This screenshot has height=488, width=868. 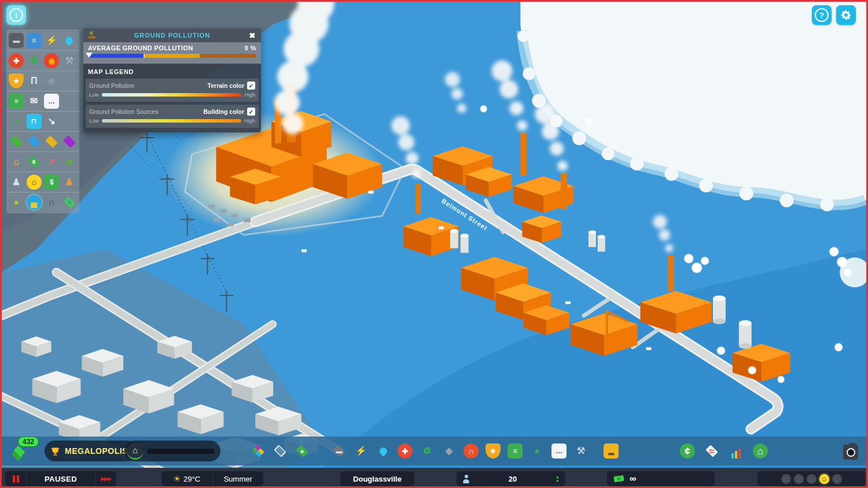 I want to click on administration-icon: Π, so click(x=34, y=81).